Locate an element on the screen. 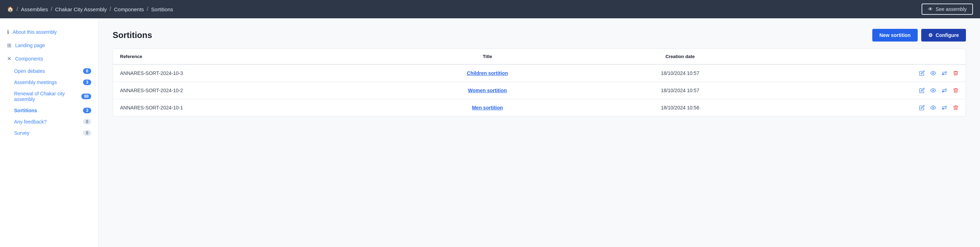 This screenshot has height=247, width=980. sidebar-landing-label: Landing page is located at coordinates (30, 46).